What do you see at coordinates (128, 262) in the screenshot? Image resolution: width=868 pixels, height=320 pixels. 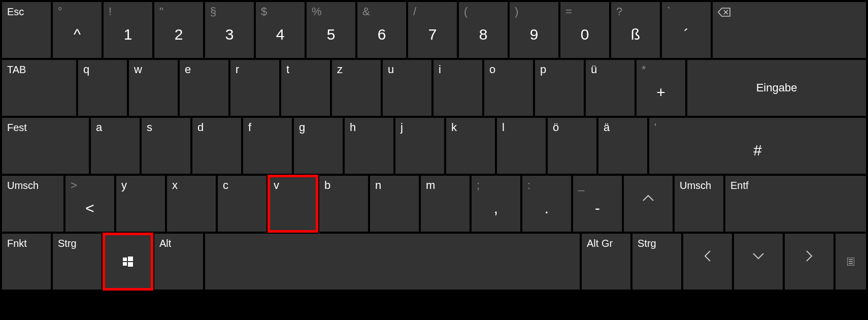 I see `windows-icon` at bounding box center [128, 262].